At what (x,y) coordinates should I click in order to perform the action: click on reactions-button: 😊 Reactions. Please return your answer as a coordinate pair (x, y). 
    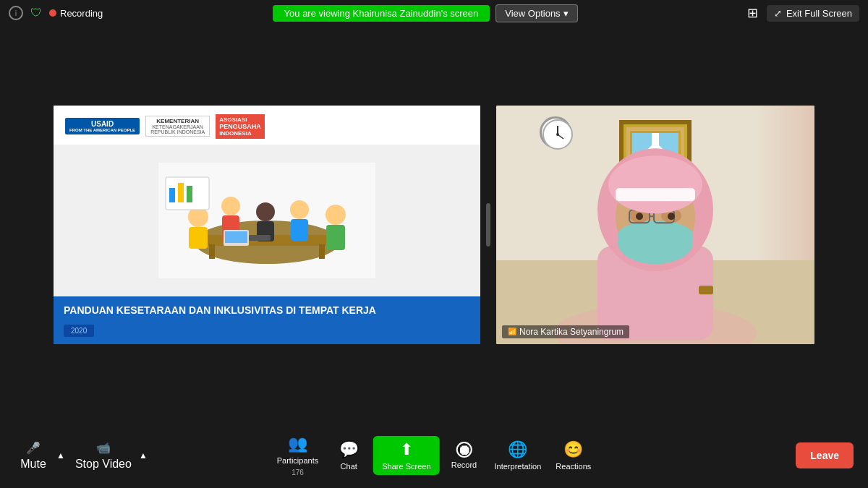
    Looking at the image, I should click on (573, 455).